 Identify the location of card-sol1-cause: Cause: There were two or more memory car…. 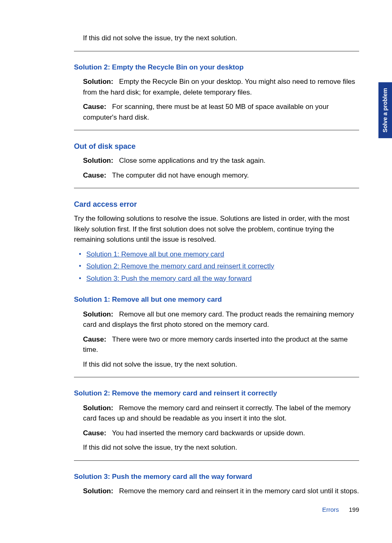
(217, 344).